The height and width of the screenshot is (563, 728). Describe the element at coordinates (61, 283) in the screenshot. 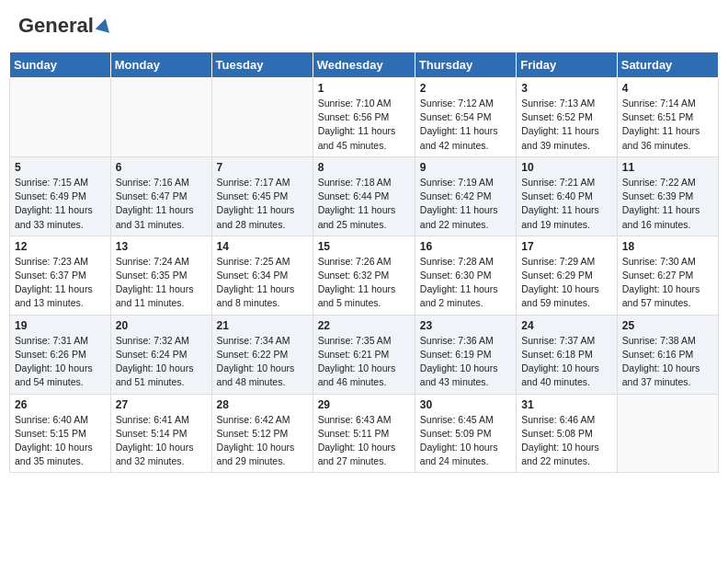

I see `day-info: Sunrise: 7:23 AM Sunset: 6:37 PM Dayligh…` at that location.